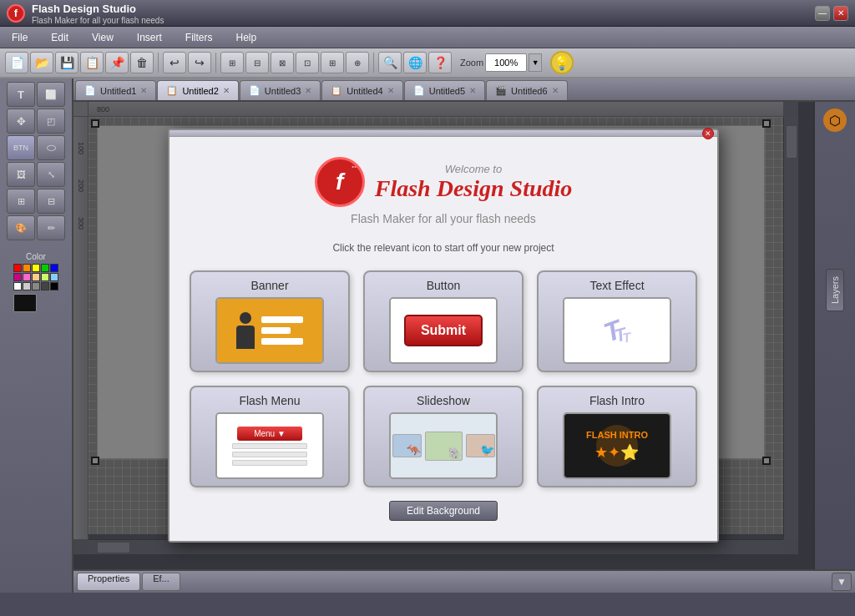 This screenshot has width=855, height=616. I want to click on menu-edit: Edit, so click(60, 38).